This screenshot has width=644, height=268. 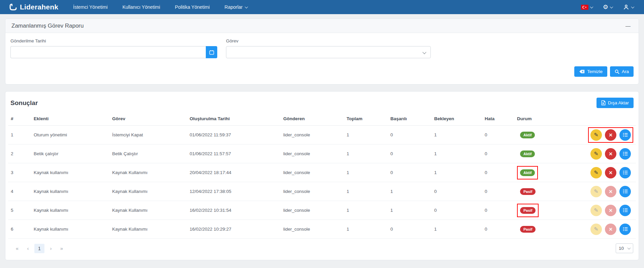 What do you see at coordinates (622, 71) in the screenshot?
I see `search-button: Ara` at bounding box center [622, 71].